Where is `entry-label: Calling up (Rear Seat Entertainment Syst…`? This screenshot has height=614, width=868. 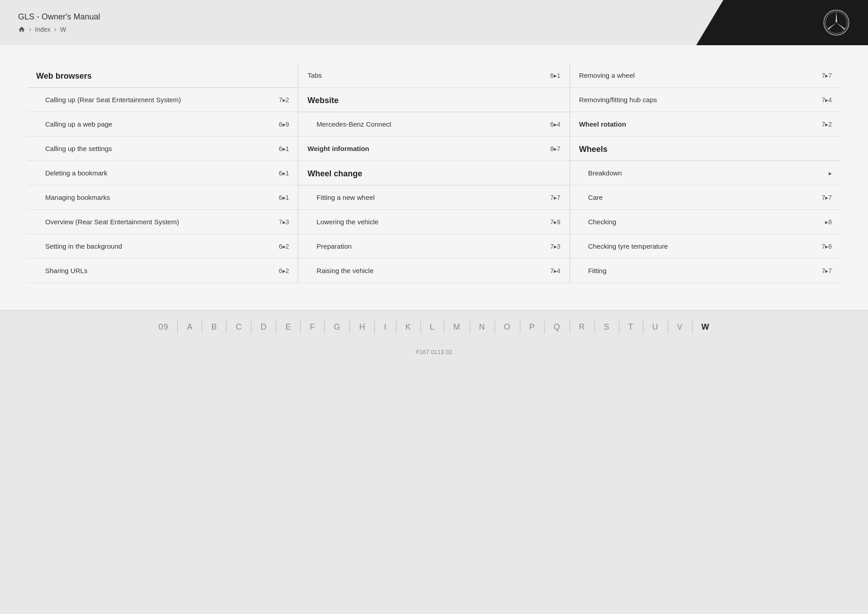 entry-label: Calling up (Rear Seat Entertainment Syst… is located at coordinates (159, 99).